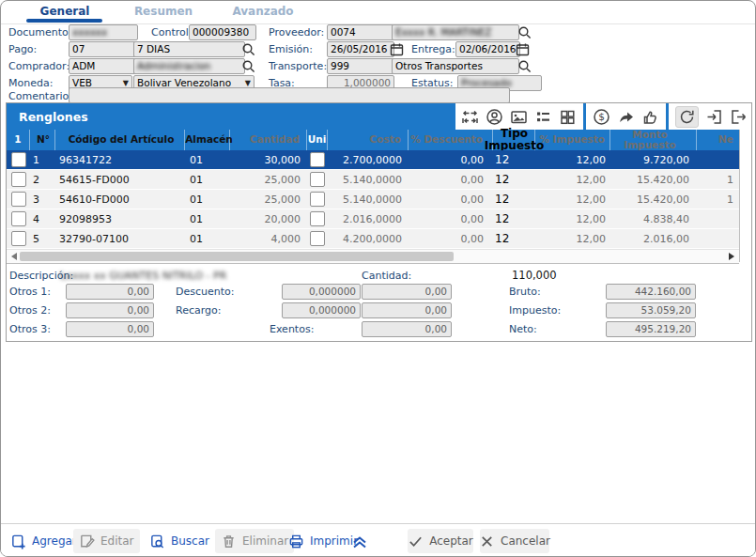 This screenshot has height=557, width=756. Describe the element at coordinates (198, 310) in the screenshot. I see `recargo-label: Recargo:` at that location.